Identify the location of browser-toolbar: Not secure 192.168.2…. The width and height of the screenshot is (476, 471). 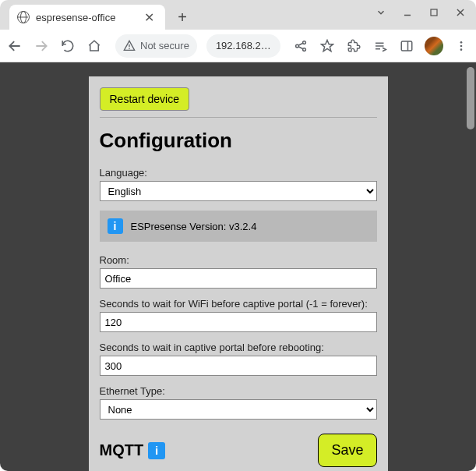
(238, 46).